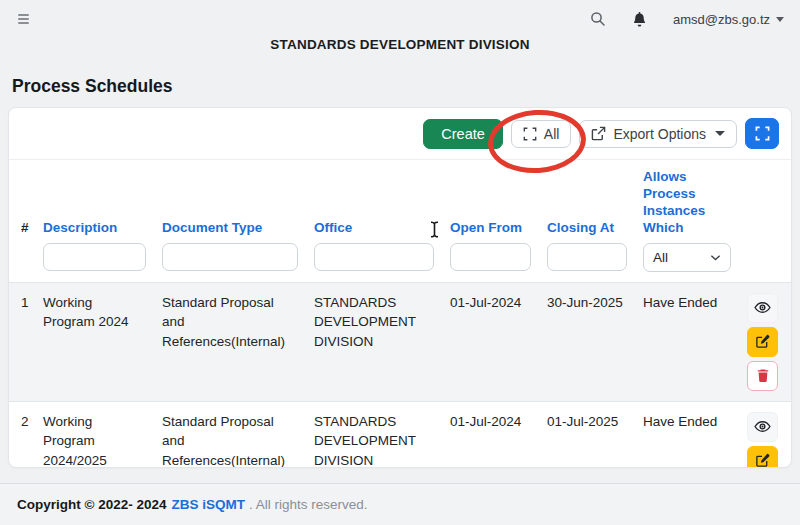 The width and height of the screenshot is (800, 525). What do you see at coordinates (94, 257) in the screenshot?
I see `description-filter-input` at bounding box center [94, 257].